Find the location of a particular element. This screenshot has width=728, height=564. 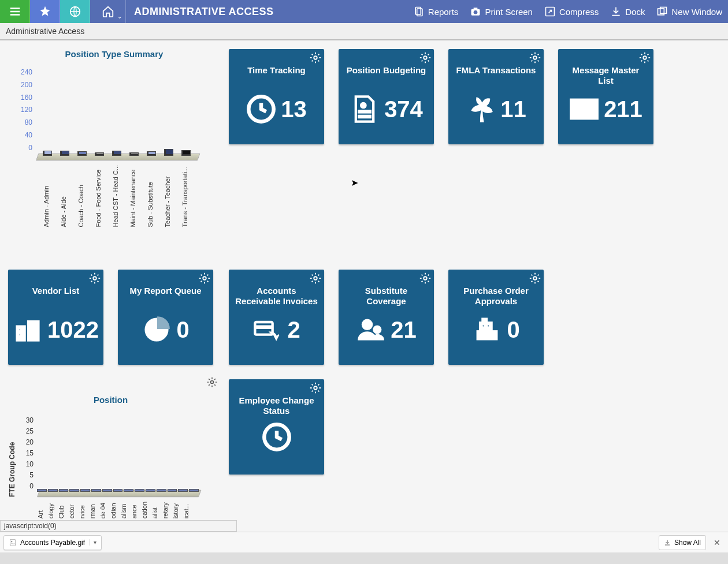

credit-card-arrow-icon is located at coordinates (268, 330).